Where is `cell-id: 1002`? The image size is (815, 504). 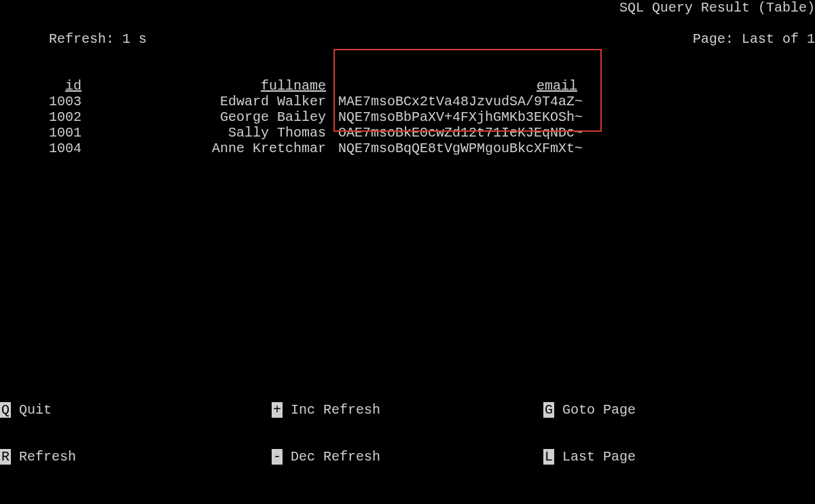
cell-id: 1002 is located at coordinates (45, 117).